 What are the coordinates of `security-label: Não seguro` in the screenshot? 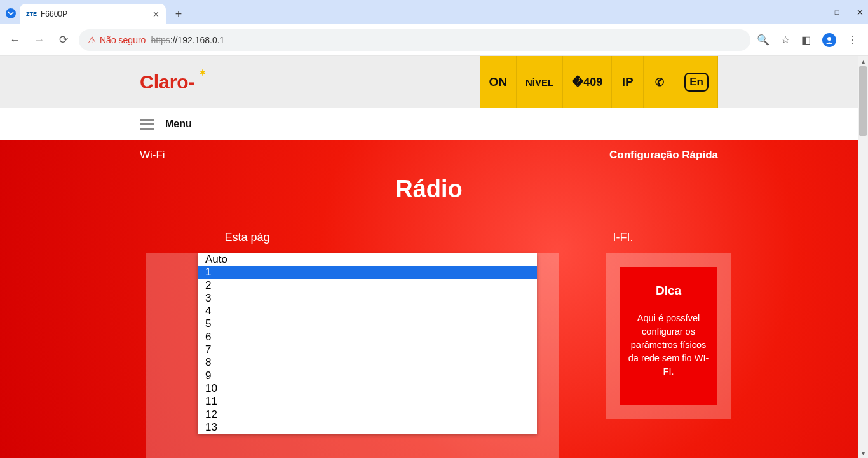 It's located at (123, 40).